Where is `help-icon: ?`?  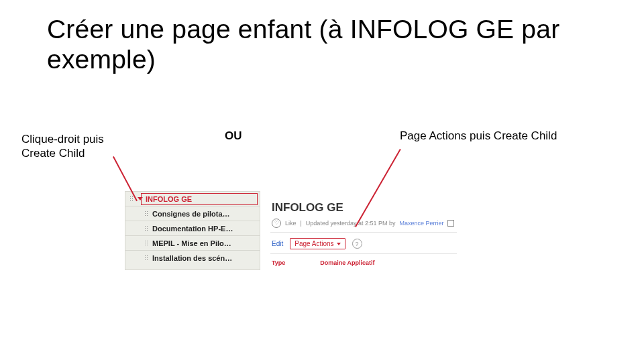 help-icon: ? is located at coordinates (357, 244).